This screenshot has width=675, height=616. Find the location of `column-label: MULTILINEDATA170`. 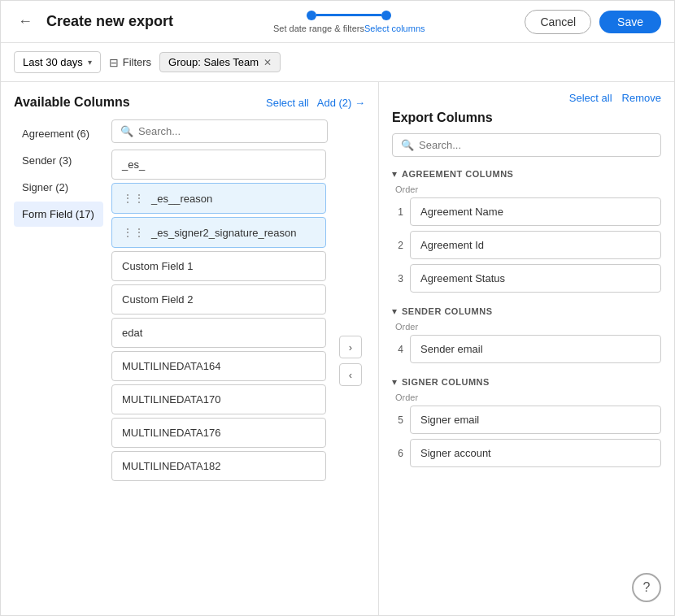

column-label: MULTILINEDATA170 is located at coordinates (171, 400).